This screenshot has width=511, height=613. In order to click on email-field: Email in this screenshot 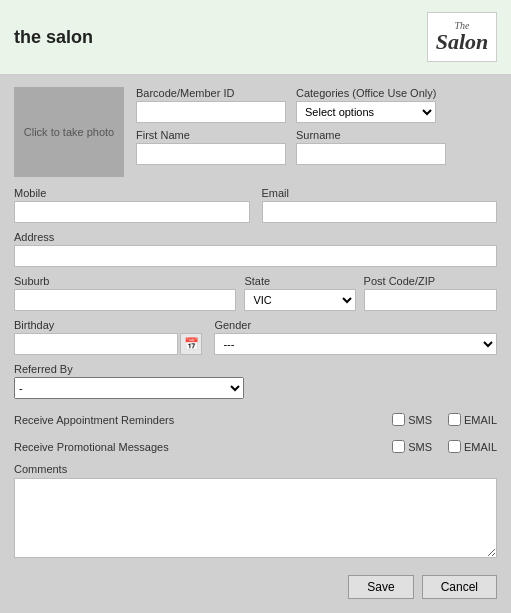, I will do `click(380, 205)`.